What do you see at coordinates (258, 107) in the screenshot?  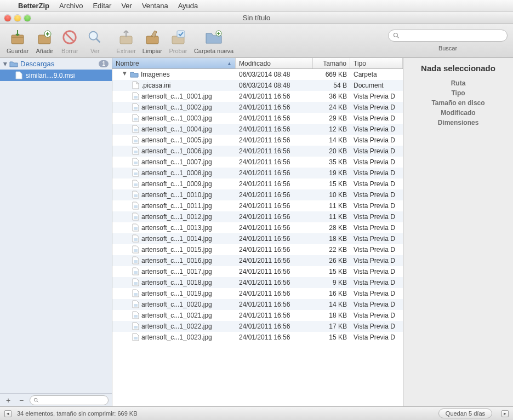 I see `table-row: artensoft_c...1_0002.jpg24/01/2011 16:56…` at bounding box center [258, 107].